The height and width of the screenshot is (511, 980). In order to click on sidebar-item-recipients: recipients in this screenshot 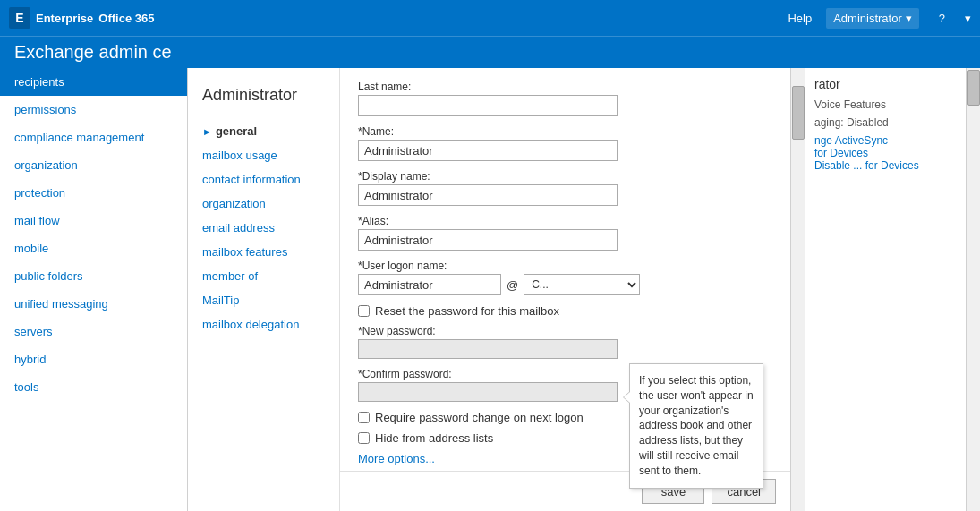, I will do `click(93, 82)`.